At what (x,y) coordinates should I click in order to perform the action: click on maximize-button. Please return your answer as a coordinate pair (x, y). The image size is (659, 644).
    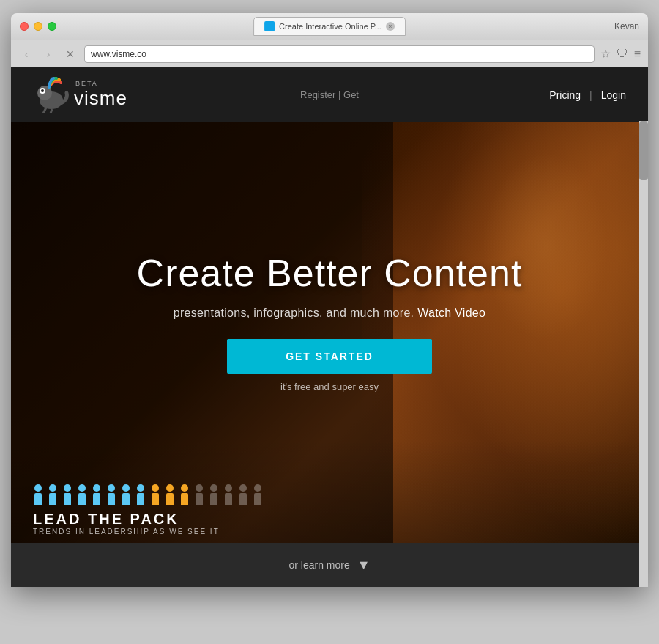
    Looking at the image, I should click on (52, 26).